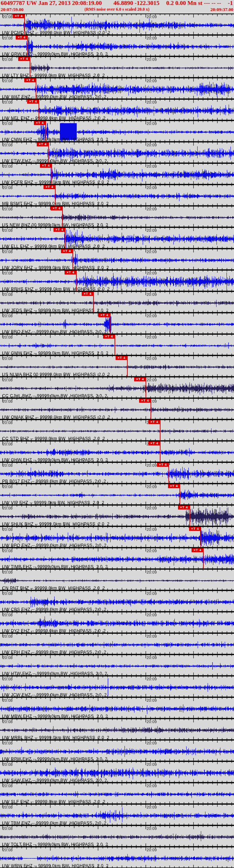 Image resolution: width=234 pixels, height=868 pixels. Describe the element at coordinates (117, 815) in the screenshot. I see `trace-row: 20:0820:09UW TBM EHZ -- 99999.0km BW HIG…` at that location.